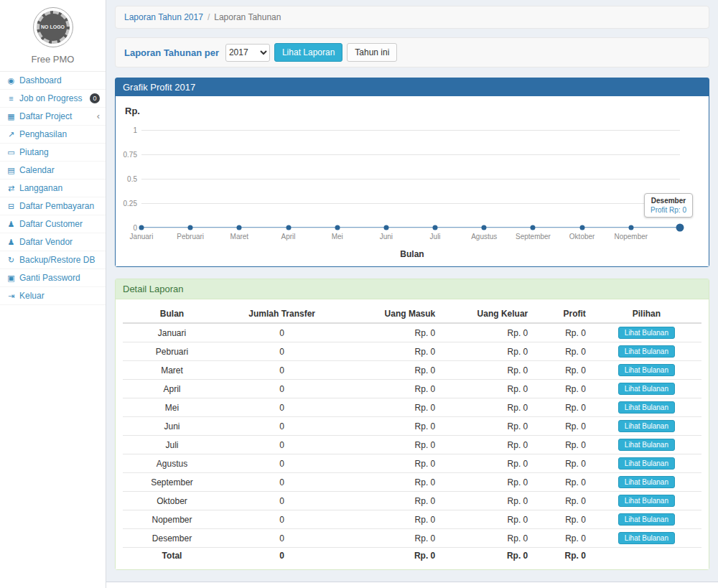  What do you see at coordinates (487, 314) in the screenshot?
I see `column-header-uang-keluar: Uang Keluar` at bounding box center [487, 314].